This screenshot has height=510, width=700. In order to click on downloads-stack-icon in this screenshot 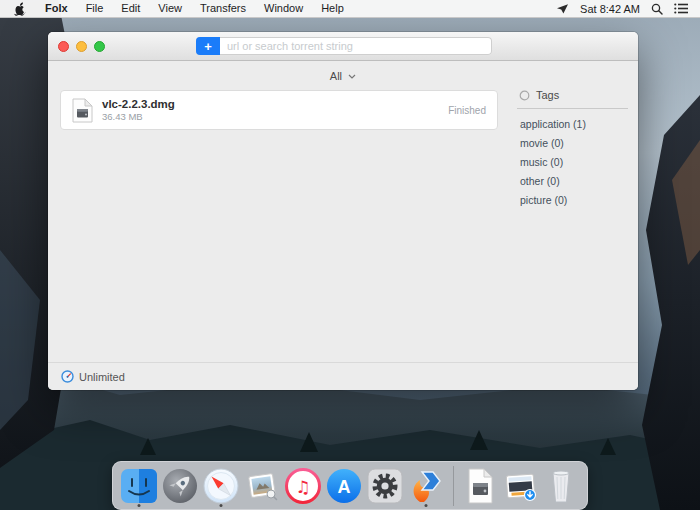, I will do `click(521, 486)`.